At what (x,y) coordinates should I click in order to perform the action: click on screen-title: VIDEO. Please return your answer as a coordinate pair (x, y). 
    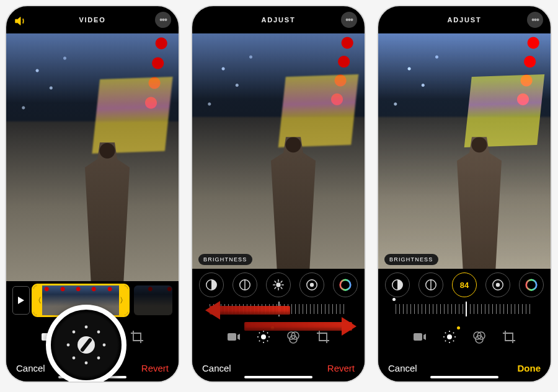
    Looking at the image, I should click on (92, 20).